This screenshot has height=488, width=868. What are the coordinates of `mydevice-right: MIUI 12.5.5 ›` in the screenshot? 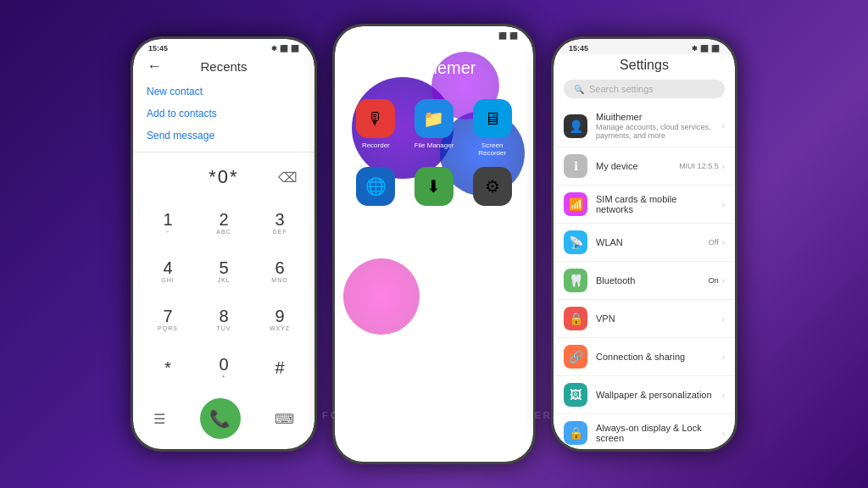 It's located at (702, 166).